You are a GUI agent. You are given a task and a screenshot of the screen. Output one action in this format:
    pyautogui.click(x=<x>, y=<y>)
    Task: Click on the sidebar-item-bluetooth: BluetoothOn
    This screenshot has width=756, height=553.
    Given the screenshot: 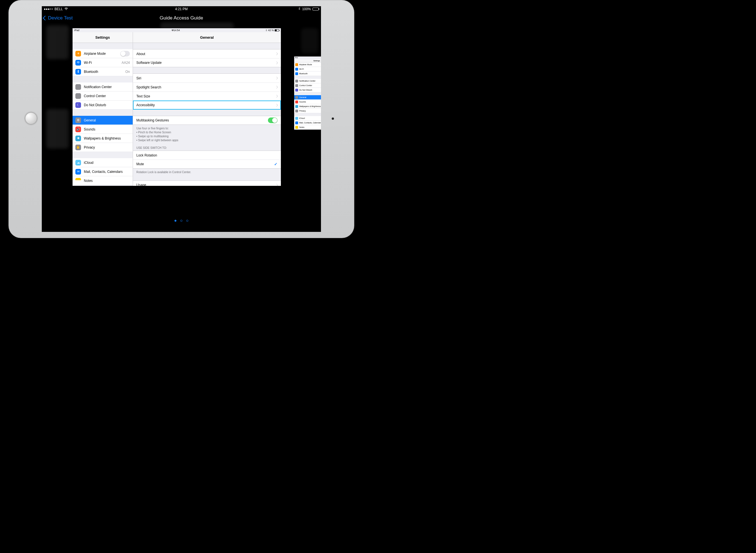 What is the action you would take?
    pyautogui.click(x=103, y=72)
    